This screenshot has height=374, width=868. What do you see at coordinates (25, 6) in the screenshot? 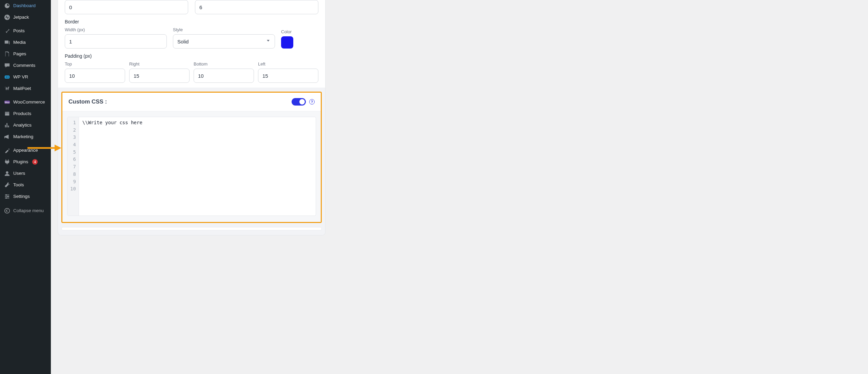
I see `sidebar-item-dashboard: Dashboard` at bounding box center [25, 6].